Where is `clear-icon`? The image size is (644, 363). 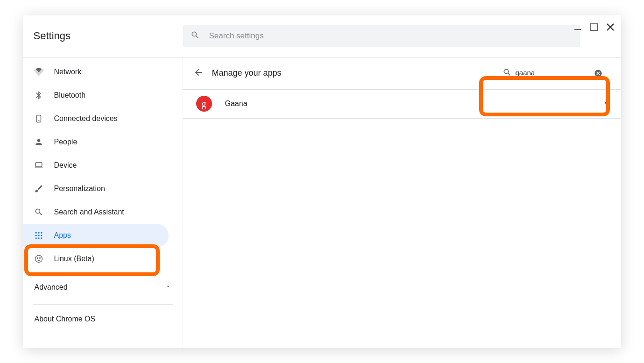 clear-icon is located at coordinates (598, 73).